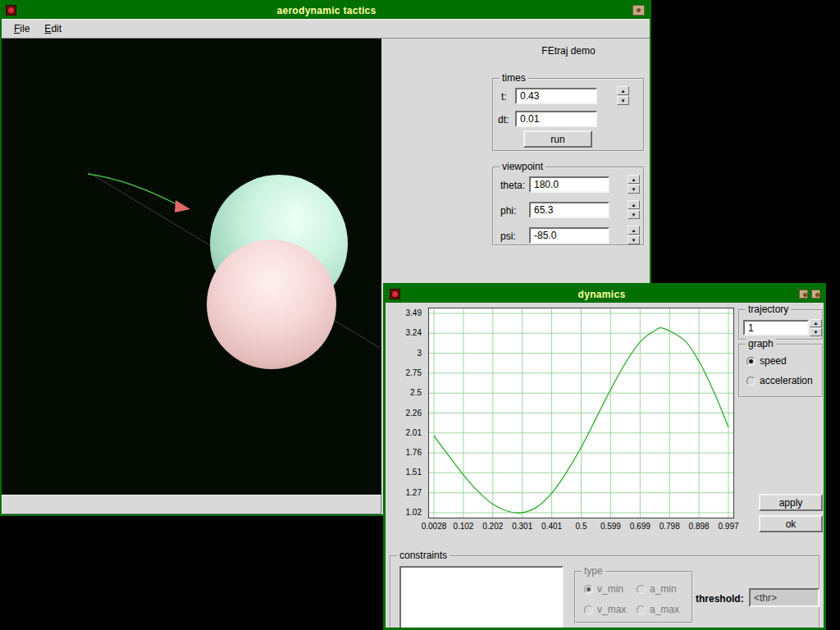 This screenshot has width=840, height=630. Describe the element at coordinates (463, 527) in the screenshot. I see `x-tick-label: 0.102` at that location.